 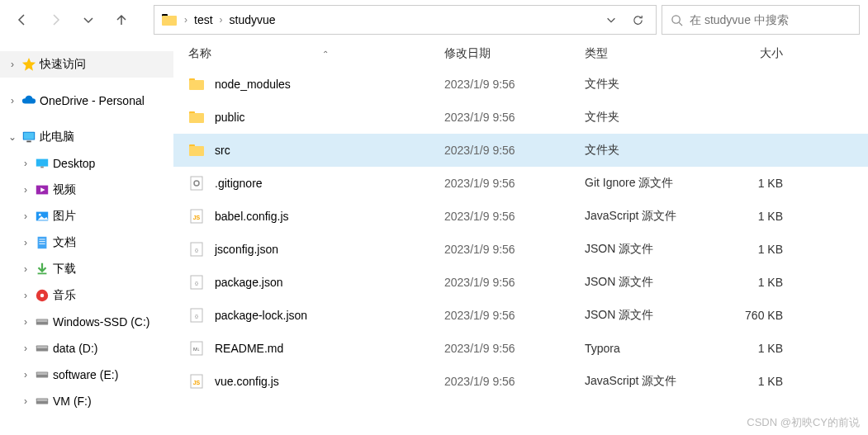 I want to click on music: › 音乐, so click(x=87, y=296).